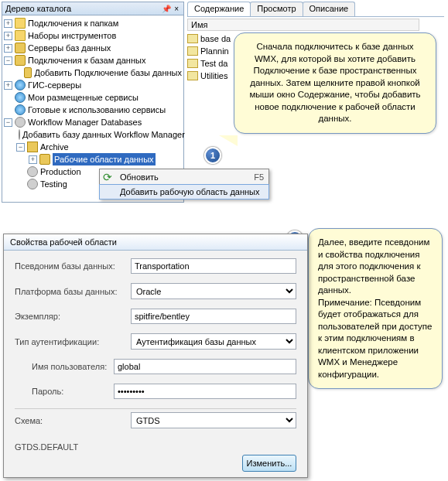 The height and width of the screenshot is (481, 448). Describe the element at coordinates (184, 184) in the screenshot. I see `context-menu: Обновить F5 Добавить рабочую область дан…` at that location.